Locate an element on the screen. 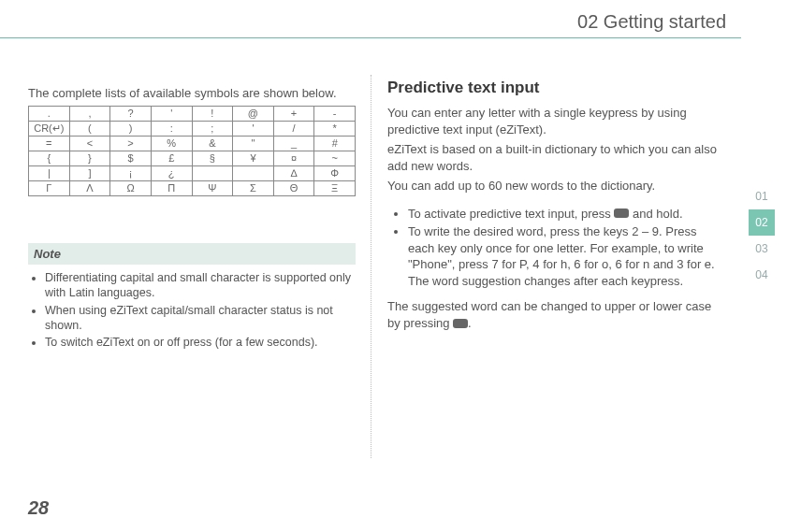 The height and width of the screenshot is (532, 801). table-row: | ] ¡ ¿ ∆ Φ is located at coordinates (193, 174).